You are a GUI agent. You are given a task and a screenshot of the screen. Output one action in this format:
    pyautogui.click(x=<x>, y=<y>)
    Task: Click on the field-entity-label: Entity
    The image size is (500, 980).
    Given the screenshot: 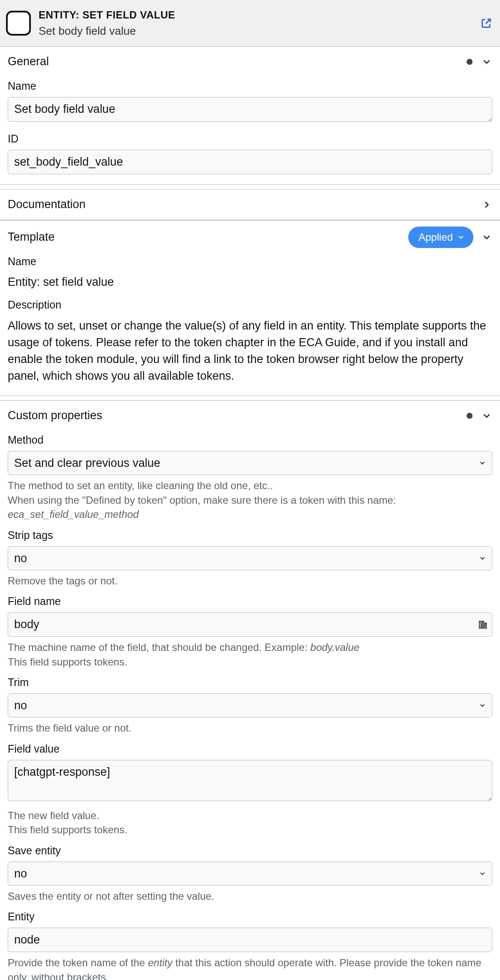 What is the action you would take?
    pyautogui.click(x=250, y=916)
    